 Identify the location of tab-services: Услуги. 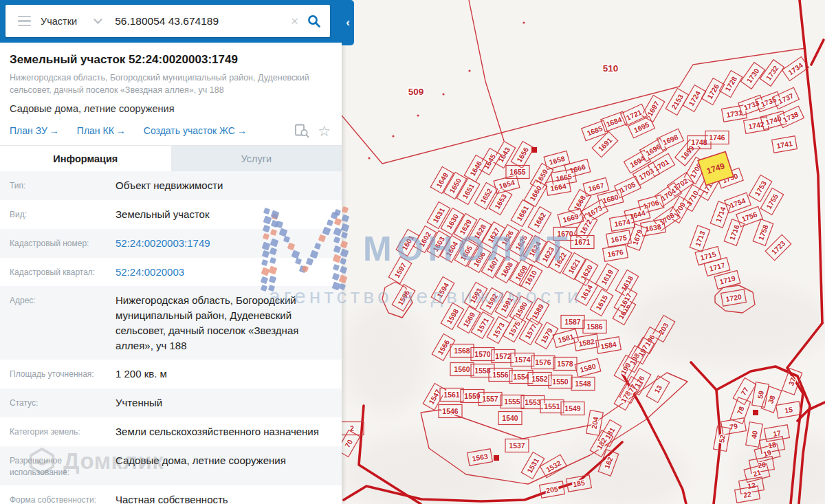
(257, 158).